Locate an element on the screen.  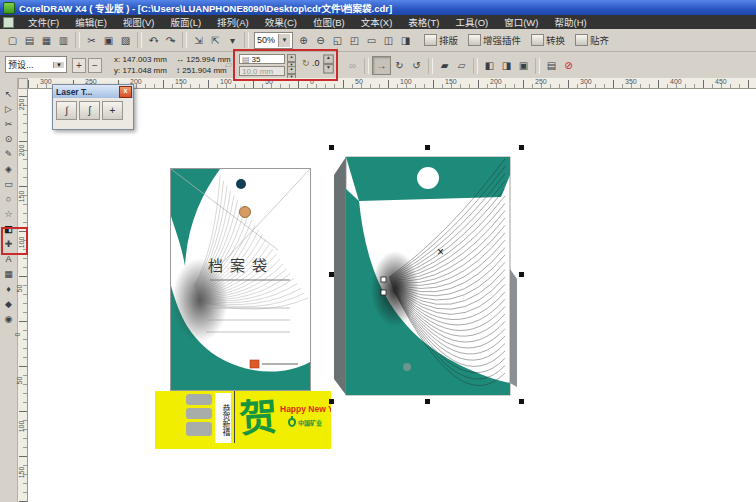
redo-button: ↷▾ is located at coordinates (170, 40).